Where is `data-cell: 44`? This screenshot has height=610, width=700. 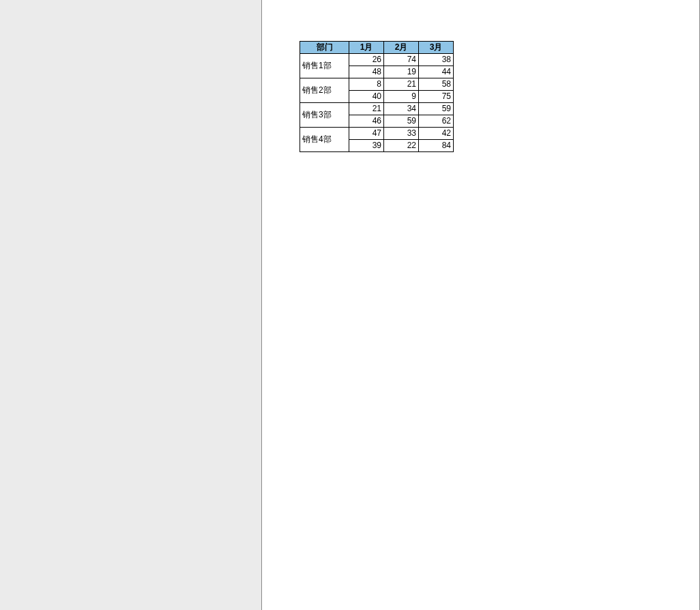
data-cell: 44 is located at coordinates (437, 72).